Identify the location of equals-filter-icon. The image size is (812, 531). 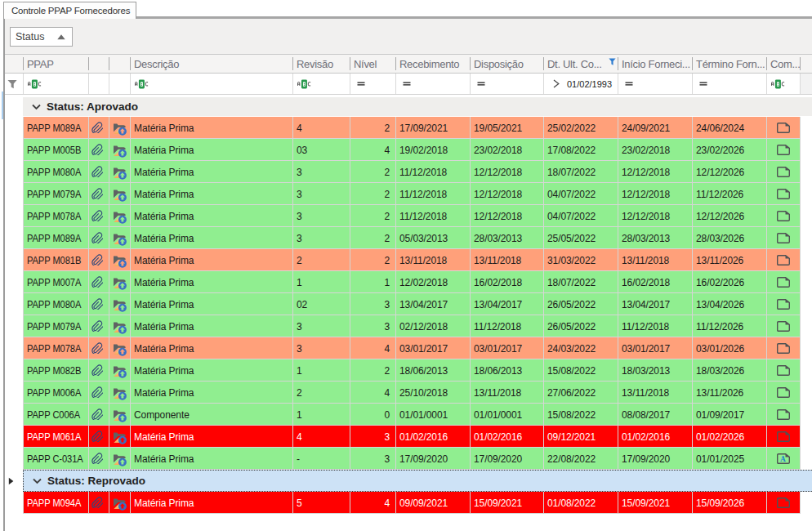
(361, 83).